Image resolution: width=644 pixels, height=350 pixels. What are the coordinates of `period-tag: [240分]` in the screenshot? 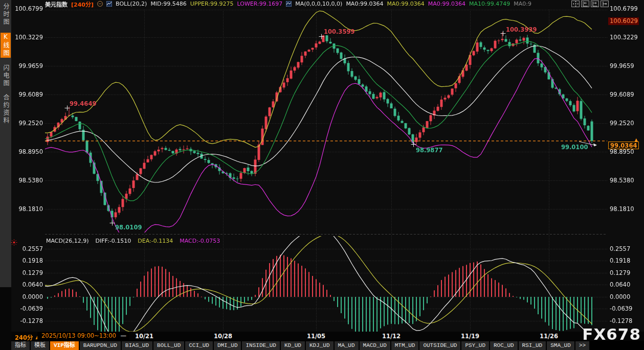 It's located at (82, 4).